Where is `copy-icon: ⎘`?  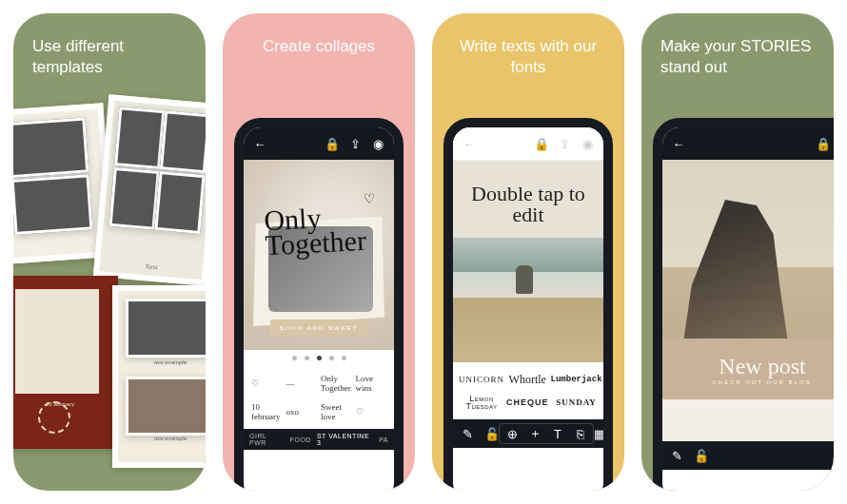
copy-icon: ⎘ is located at coordinates (581, 434).